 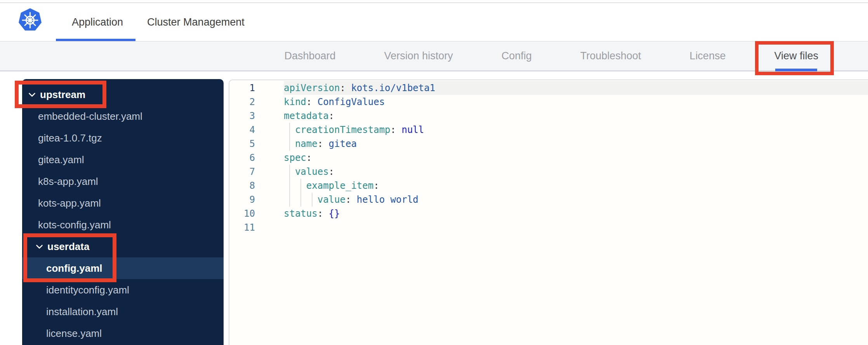 What do you see at coordinates (306, 144) in the screenshot?
I see `token-key: name` at bounding box center [306, 144].